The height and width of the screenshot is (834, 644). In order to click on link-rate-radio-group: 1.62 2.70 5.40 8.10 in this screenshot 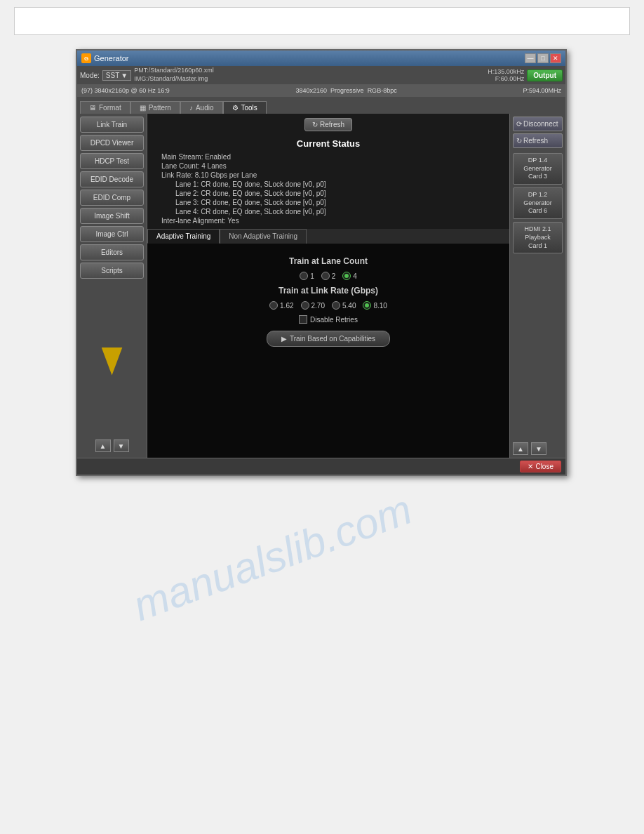, I will do `click(328, 305)`.